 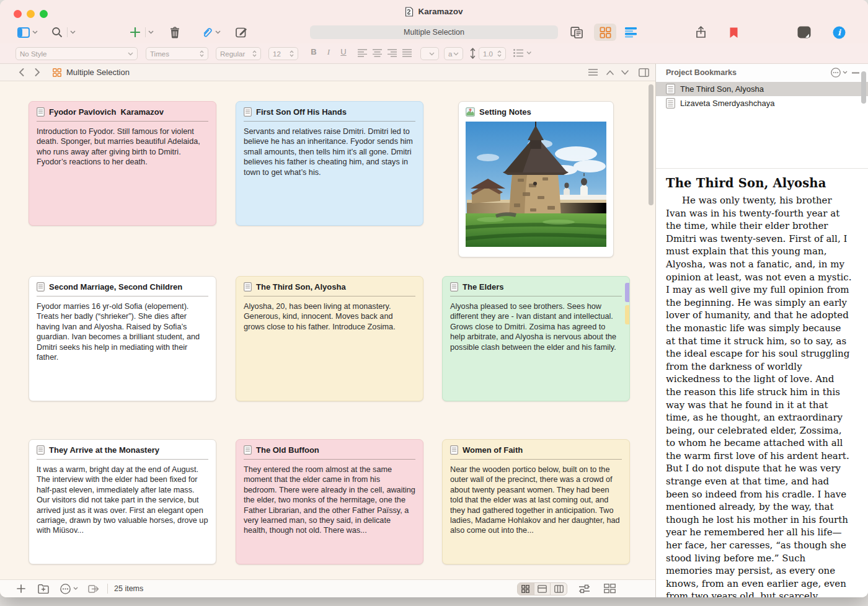 What do you see at coordinates (129, 589) in the screenshot?
I see `items-count: 25 items` at bounding box center [129, 589].